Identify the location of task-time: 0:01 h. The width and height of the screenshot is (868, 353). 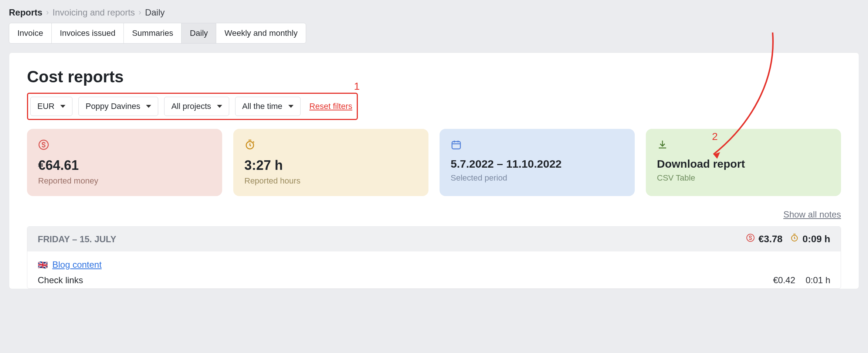
(818, 280).